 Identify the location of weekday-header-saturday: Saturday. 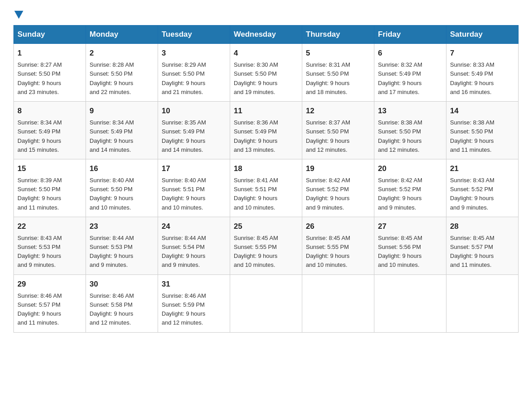
(483, 35).